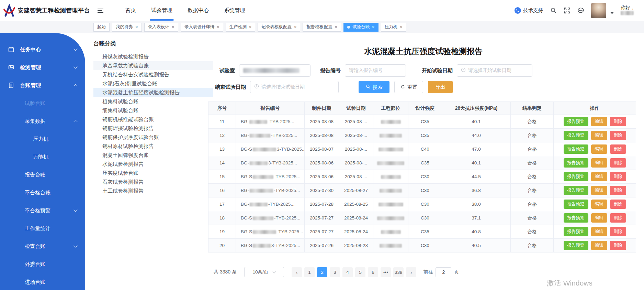 The height and width of the screenshot is (290, 644). What do you see at coordinates (198, 11) in the screenshot?
I see `nav-item-数据中心: 数据中心` at bounding box center [198, 11].